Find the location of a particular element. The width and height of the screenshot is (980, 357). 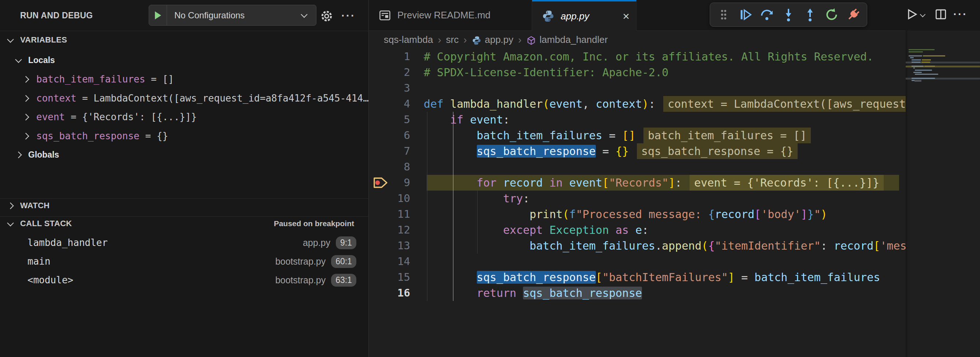

code-text: try: is located at coordinates (477, 199).